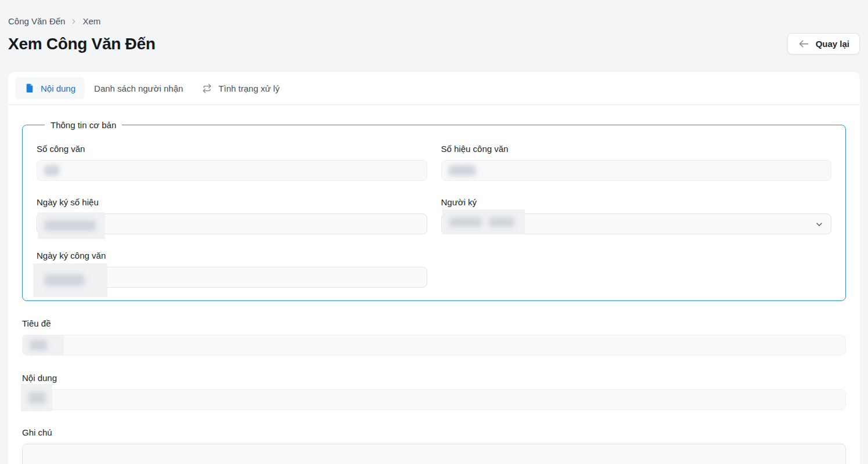 The height and width of the screenshot is (464, 868). I want to click on tab-label: Tình trạng xử lý, so click(248, 88).